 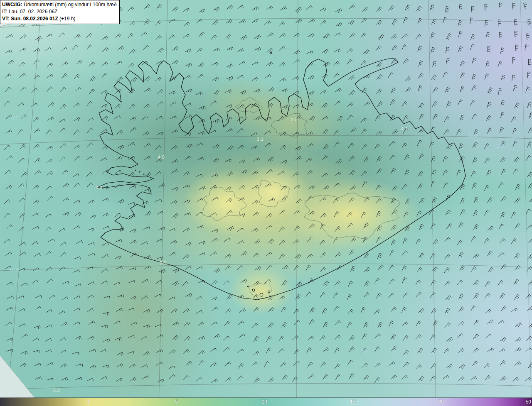 What do you see at coordinates (529, 402) in the screenshot?
I see `colorbar-tick-label: 50` at bounding box center [529, 402].